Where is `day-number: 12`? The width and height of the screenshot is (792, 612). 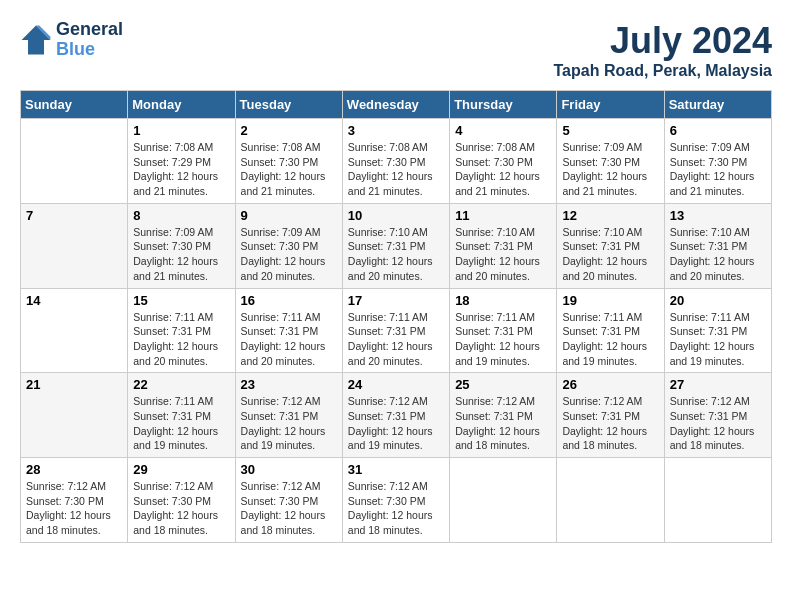
day-number: 12 is located at coordinates (610, 216).